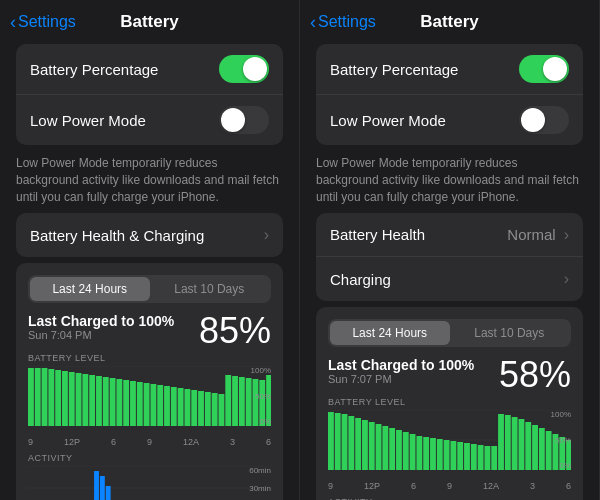 The height and width of the screenshot is (500, 600). Describe the element at coordinates (450, 486) in the screenshot. I see `time-labels-right: 9 12P 6 9 12A 3 6` at that location.